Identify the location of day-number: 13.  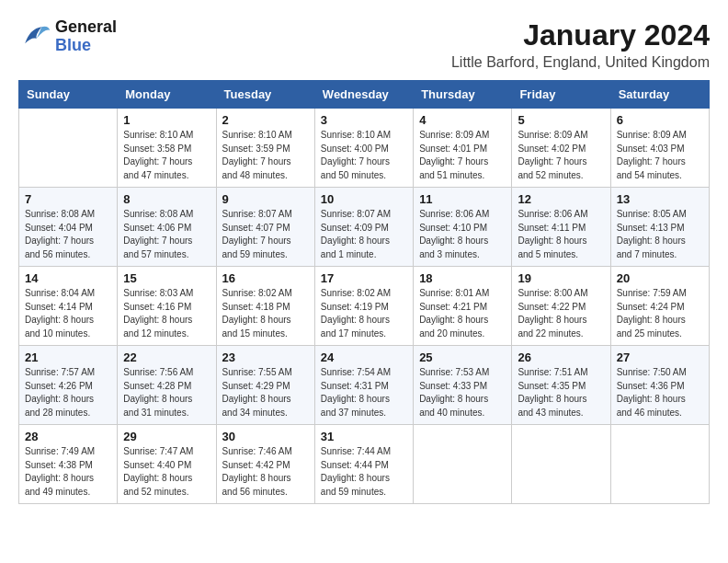
(660, 199).